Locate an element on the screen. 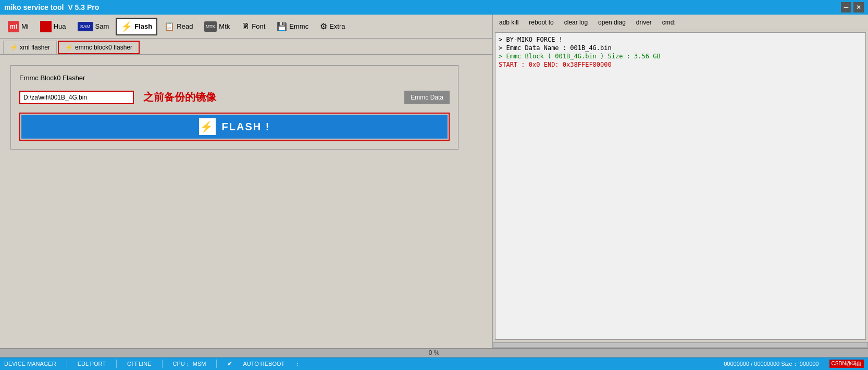 This screenshot has width=868, height=370. log-line-1: > BY-MIKO FORCE ! is located at coordinates (680, 40).